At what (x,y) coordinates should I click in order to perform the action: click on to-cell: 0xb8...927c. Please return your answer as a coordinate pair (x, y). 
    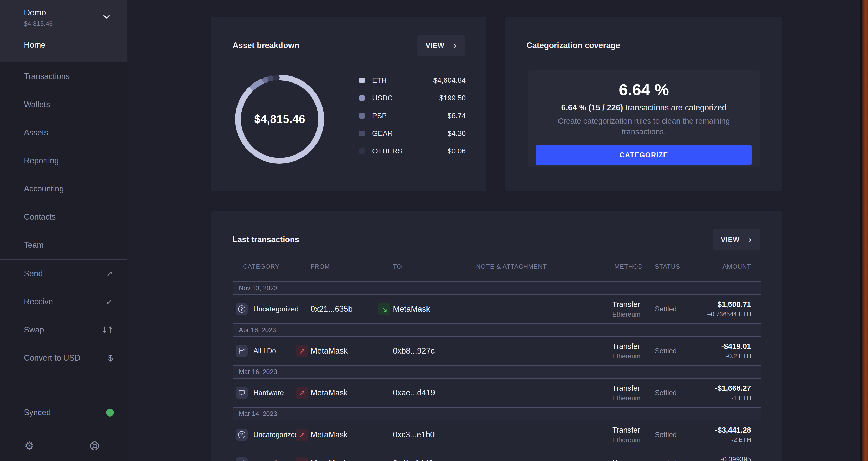
    Looking at the image, I should click on (433, 351).